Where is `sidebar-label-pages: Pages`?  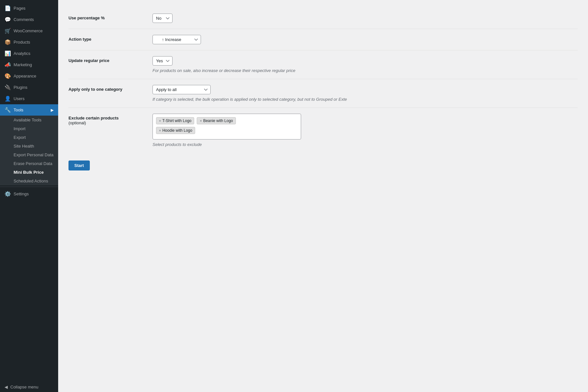 sidebar-label-pages: Pages is located at coordinates (19, 8).